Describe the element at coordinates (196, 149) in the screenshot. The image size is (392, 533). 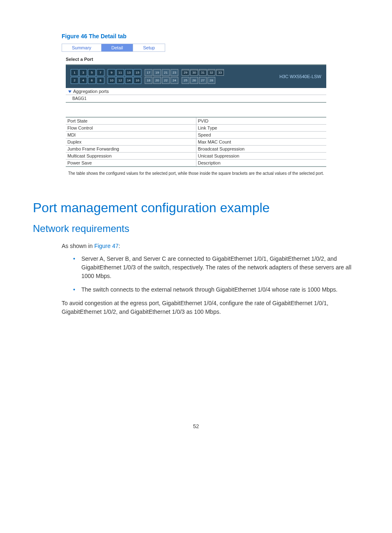
I see `table-row: Jumbo Frame ForwardingBroadcast Suppress…` at that location.